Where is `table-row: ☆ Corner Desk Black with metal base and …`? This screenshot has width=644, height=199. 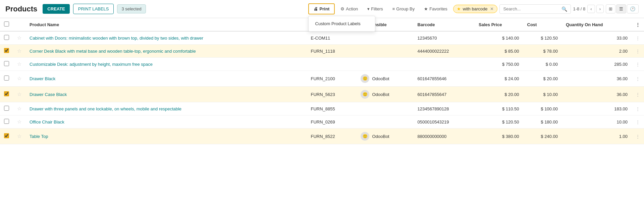
table-row: ☆ Corner Desk Black with metal base and … is located at coordinates (322, 51).